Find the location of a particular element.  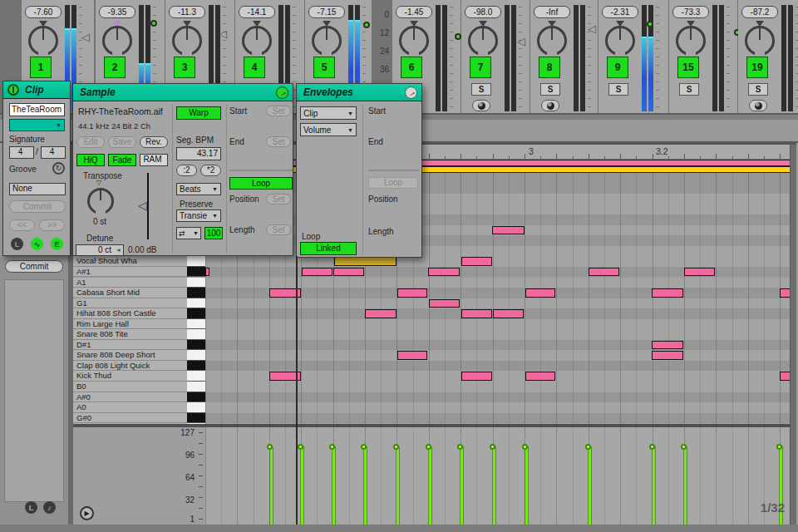

sample-box-selector: ∿ is located at coordinates (37, 244).